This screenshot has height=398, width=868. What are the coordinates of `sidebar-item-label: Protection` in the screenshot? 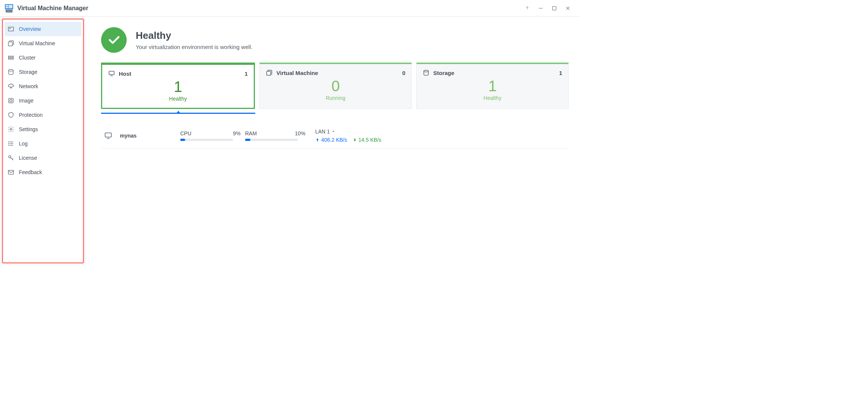 It's located at (31, 115).